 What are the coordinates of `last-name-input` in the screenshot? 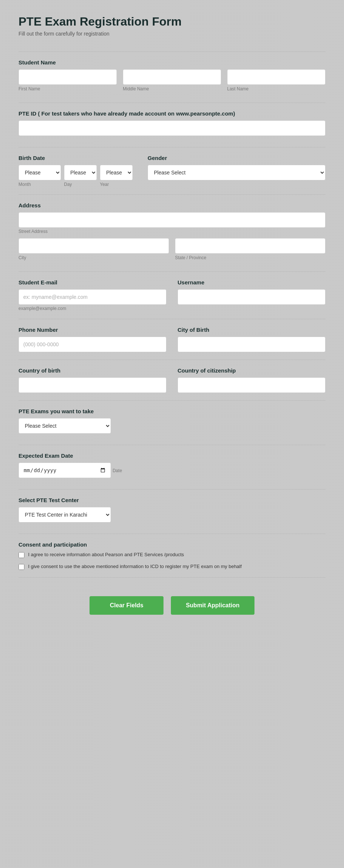 It's located at (276, 77).